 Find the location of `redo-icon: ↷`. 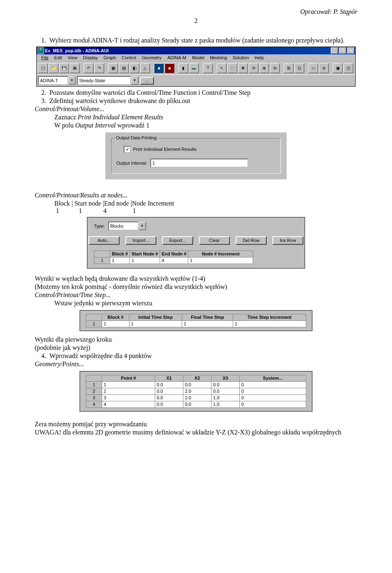

redo-icon: ↷ is located at coordinates (99, 68).